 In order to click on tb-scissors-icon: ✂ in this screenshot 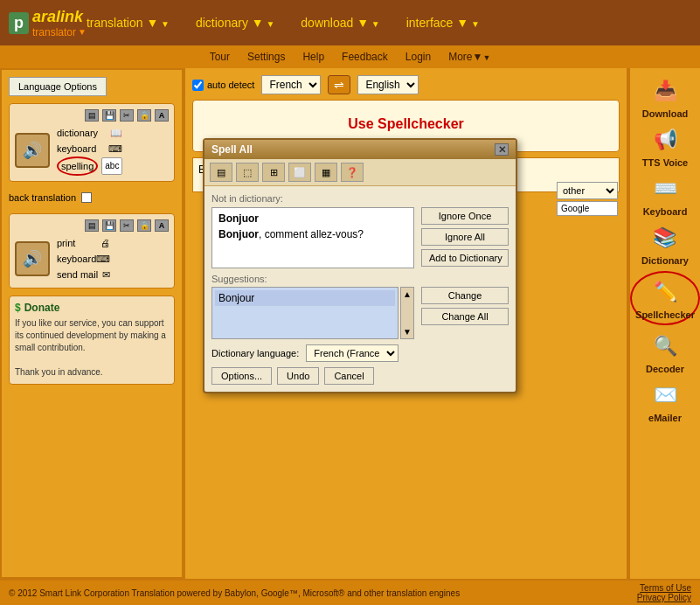, I will do `click(127, 115)`.